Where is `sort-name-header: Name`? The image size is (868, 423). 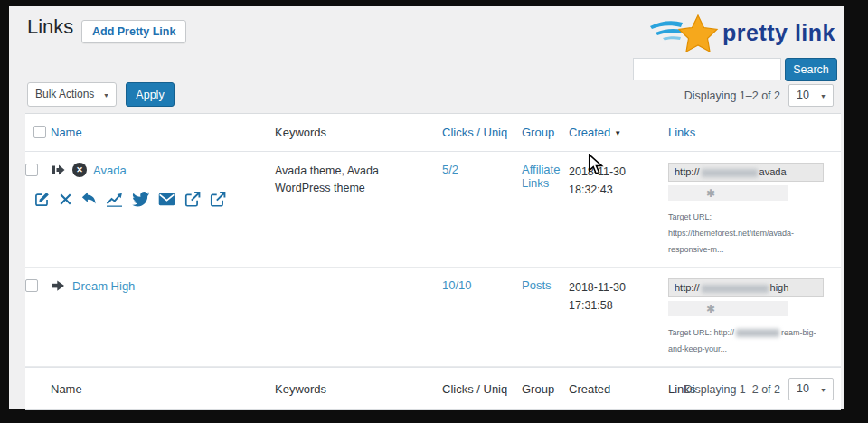 sort-name-header: Name is located at coordinates (67, 132).